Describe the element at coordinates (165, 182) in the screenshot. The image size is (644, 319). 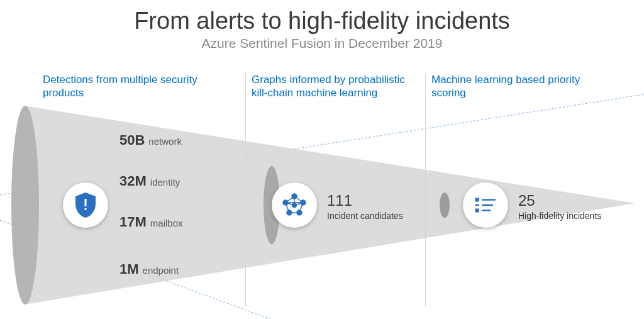
I see `metric-label: identity` at that location.